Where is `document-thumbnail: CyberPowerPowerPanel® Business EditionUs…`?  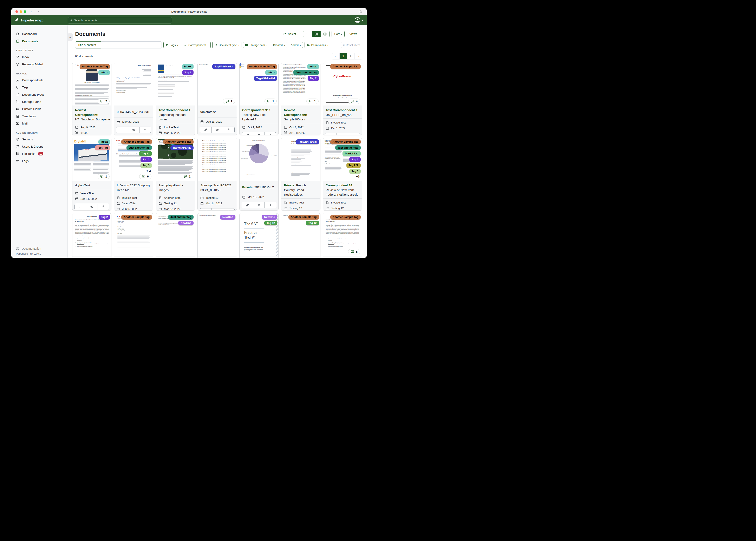
document-thumbnail: CyberPowerPowerPanel® Business EditionUs… is located at coordinates (343, 84).